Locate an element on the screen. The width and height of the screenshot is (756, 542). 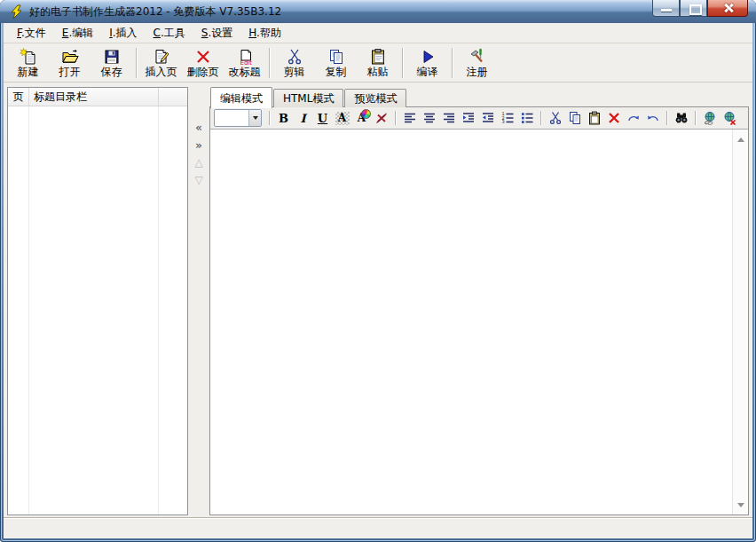
scroll-down-button is located at coordinates (740, 506).